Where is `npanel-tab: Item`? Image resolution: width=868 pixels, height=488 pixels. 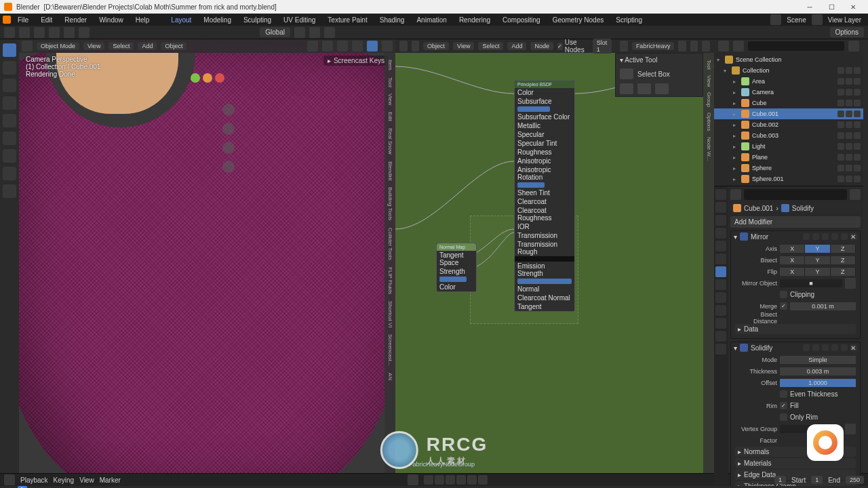 npanel-tab: Item is located at coordinates (391, 65).